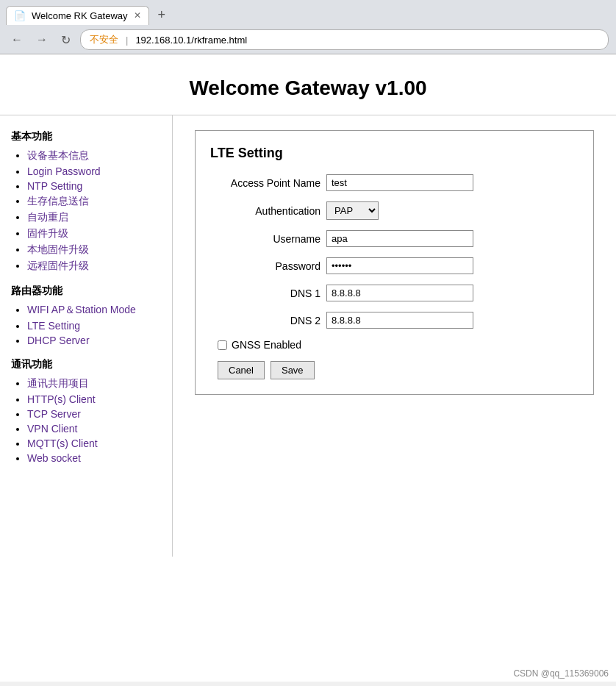 The width and height of the screenshot is (616, 686). I want to click on browser-chrome: 📄 Welcome RK Gateway ✕ + ← → ↻ 不安全 | 192…, so click(308, 27).